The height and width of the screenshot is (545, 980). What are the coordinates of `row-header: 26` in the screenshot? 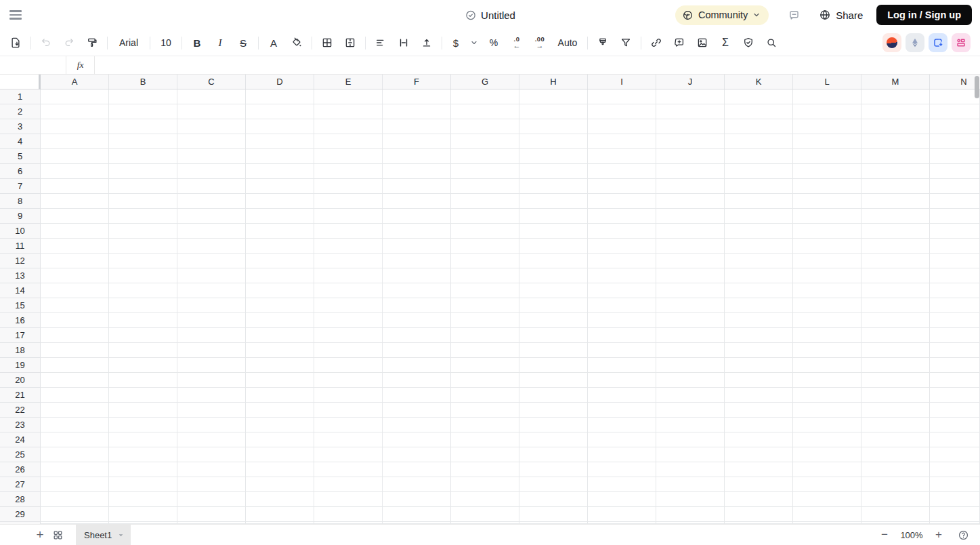 It's located at (20, 470).